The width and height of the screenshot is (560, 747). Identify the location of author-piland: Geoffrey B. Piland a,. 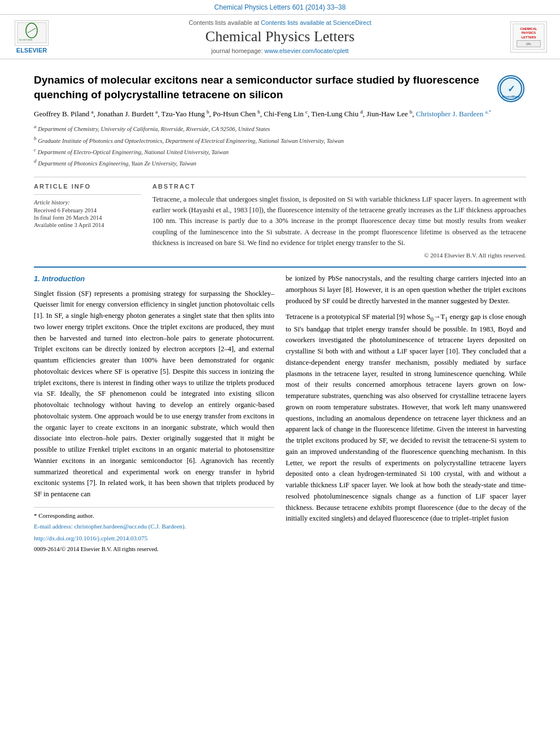
(65, 114).